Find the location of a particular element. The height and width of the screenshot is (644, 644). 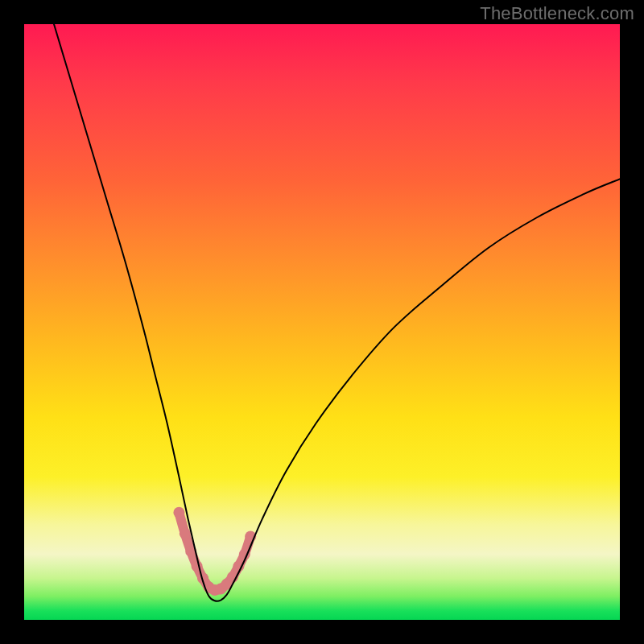

highlight-band-group is located at coordinates (214, 551).